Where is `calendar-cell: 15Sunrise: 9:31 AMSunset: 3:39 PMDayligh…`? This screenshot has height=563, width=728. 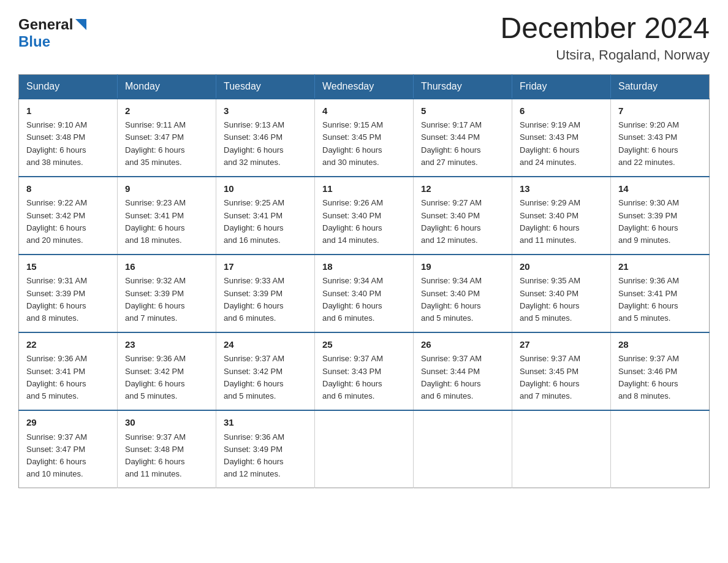
calendar-cell: 15Sunrise: 9:31 AMSunset: 3:39 PMDayligh… is located at coordinates (69, 293).